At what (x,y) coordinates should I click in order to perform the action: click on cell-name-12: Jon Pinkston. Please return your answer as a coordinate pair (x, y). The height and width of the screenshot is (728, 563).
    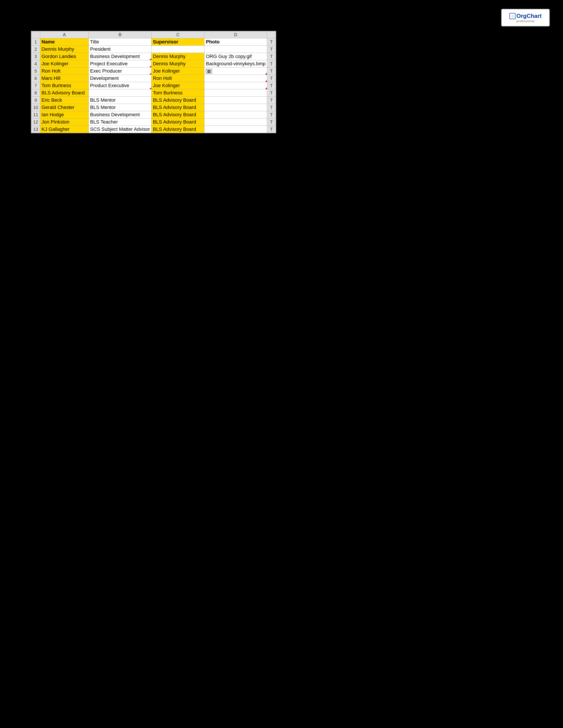
    Looking at the image, I should click on (64, 122).